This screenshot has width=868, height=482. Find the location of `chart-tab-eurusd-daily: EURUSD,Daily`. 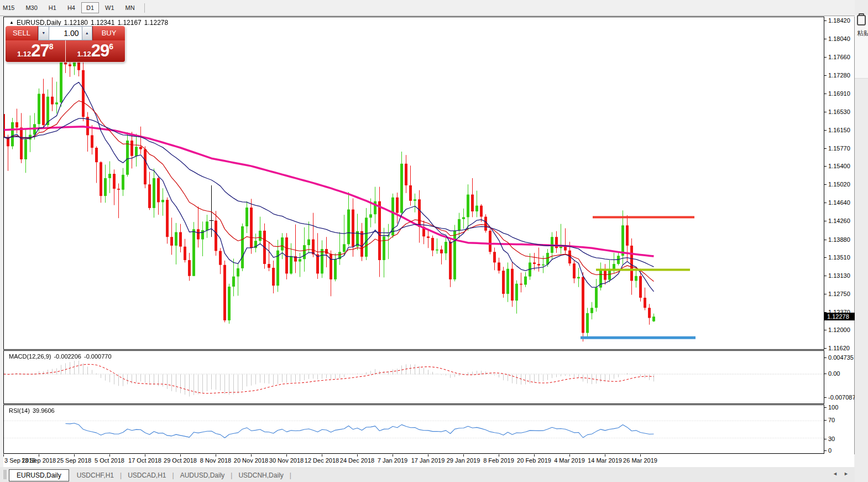

chart-tab-eurusd-daily: EURUSD,Daily is located at coordinates (39, 475).